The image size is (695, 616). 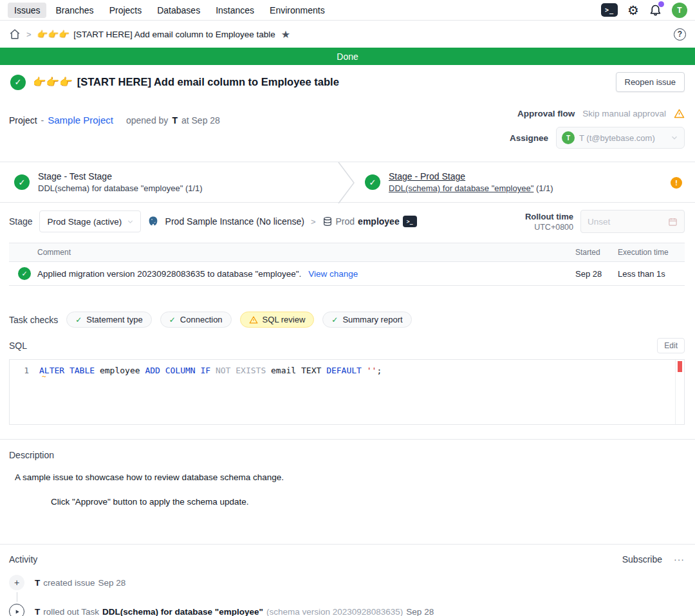 I want to click on sql-token: employee, so click(x=122, y=371).